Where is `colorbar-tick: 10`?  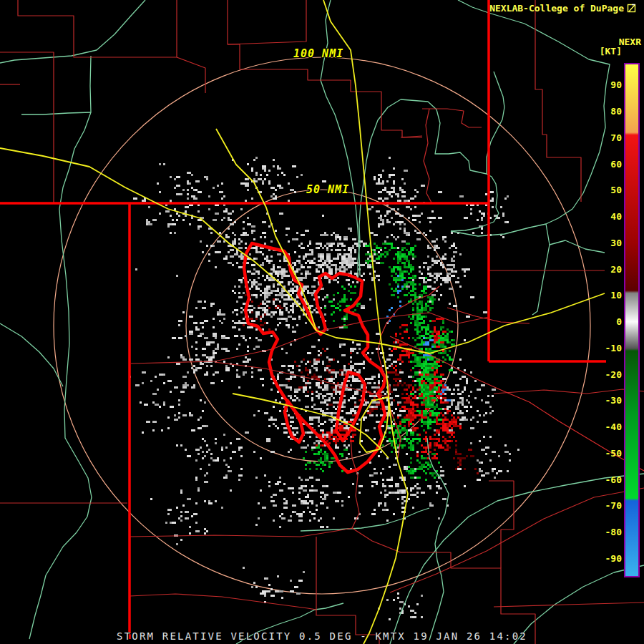
colorbar-tick: 10 is located at coordinates (616, 296).